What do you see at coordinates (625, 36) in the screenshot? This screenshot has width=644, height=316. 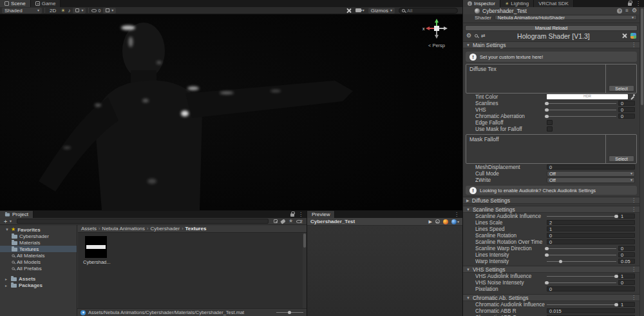 I see `tools-icon` at bounding box center [625, 36].